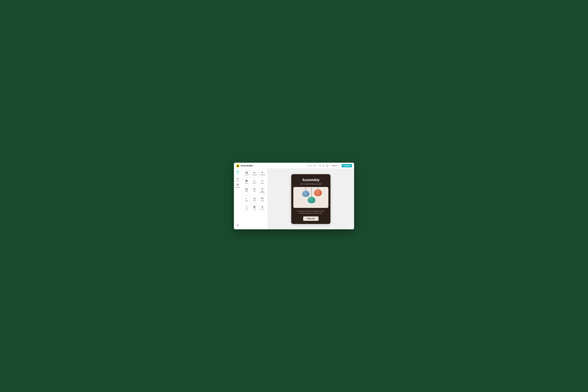 This screenshot has width=588, height=392. Describe the element at coordinates (247, 201) in the screenshot. I see `video-label: Video` at that location.